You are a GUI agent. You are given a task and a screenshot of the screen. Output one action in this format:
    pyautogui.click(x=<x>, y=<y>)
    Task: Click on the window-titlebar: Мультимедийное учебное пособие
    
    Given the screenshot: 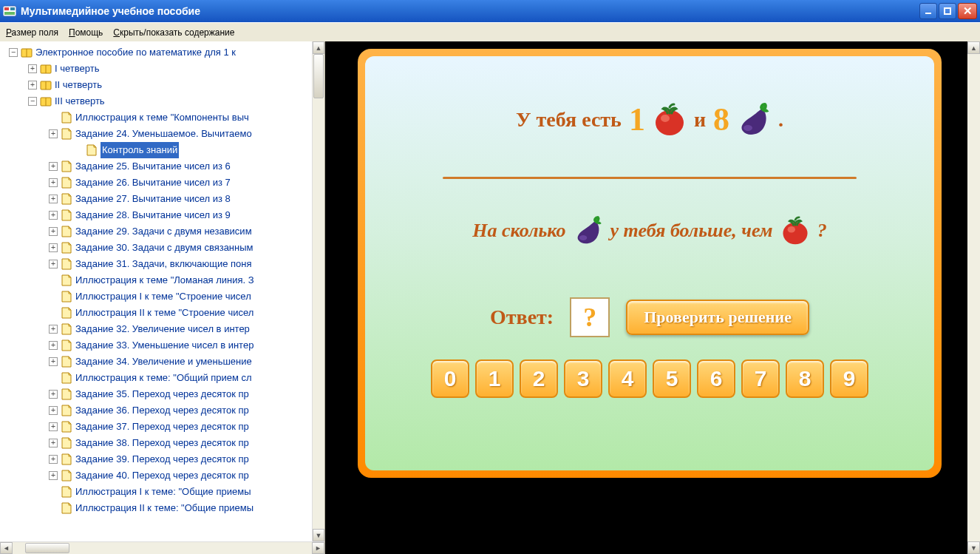 What is the action you would take?
    pyautogui.click(x=490, y=11)
    